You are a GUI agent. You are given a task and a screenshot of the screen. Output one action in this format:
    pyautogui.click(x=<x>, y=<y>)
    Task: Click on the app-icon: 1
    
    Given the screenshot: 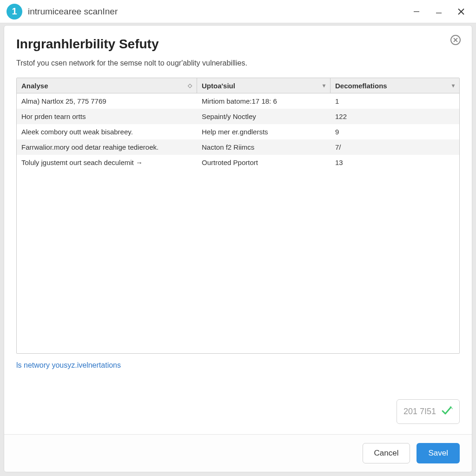 What is the action you would take?
    pyautogui.click(x=14, y=12)
    